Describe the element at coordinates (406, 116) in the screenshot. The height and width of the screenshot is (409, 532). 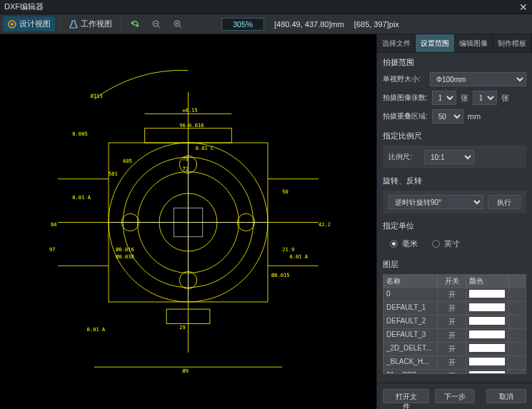
I see `overlap-label: 拍摄重叠区域:` at that location.